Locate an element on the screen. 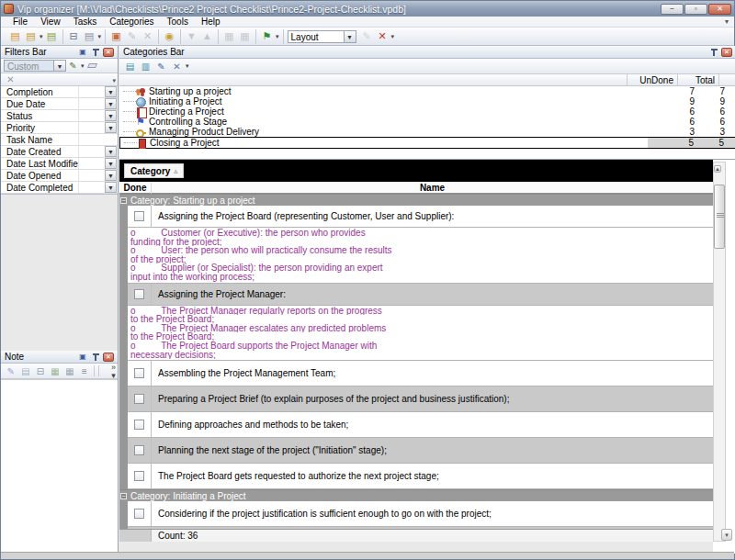 The height and width of the screenshot is (560, 735). menu-overflow-icon: ▾ is located at coordinates (727, 22).